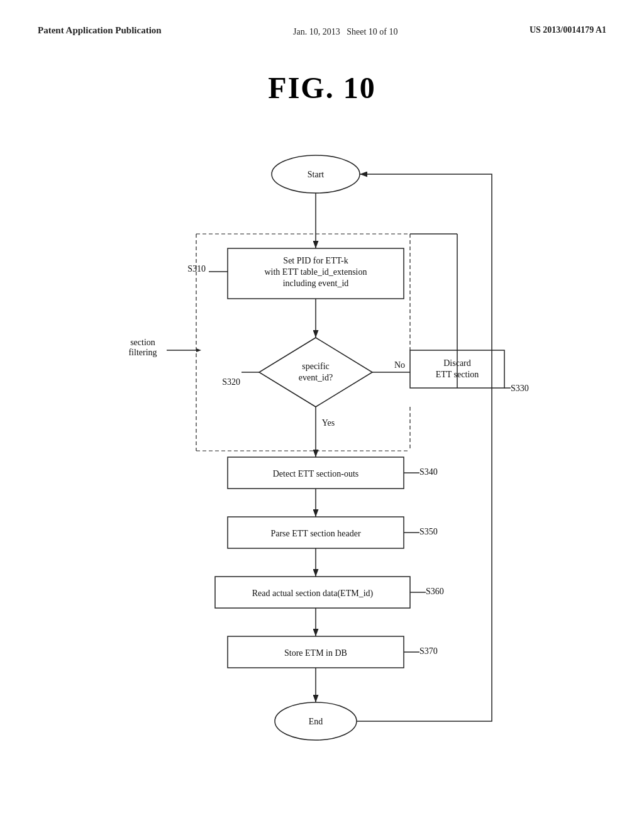  I want to click on svg-text: S350, so click(429, 532).